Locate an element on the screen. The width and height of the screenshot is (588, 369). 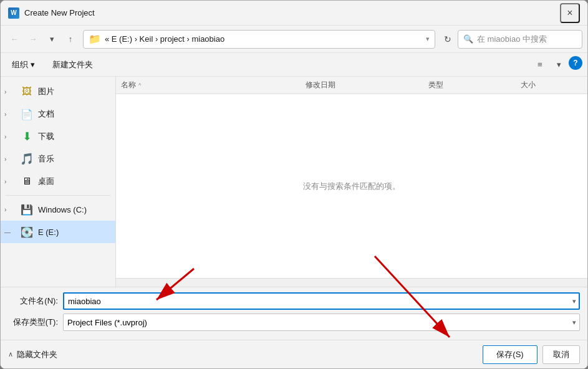
path-text: « E (E:) › Keil › project › miaobiao is located at coordinates (264, 39).